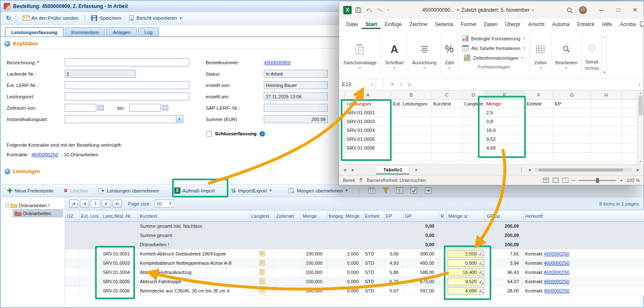 This screenshot has height=308, width=644. I want to click on sheet-prev-icon: ◀, so click(345, 170).